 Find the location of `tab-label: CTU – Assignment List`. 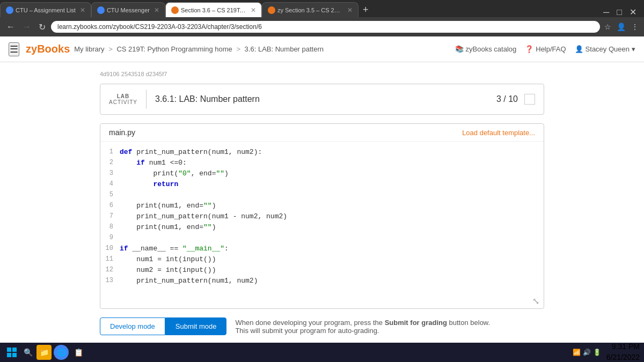

tab-label: CTU – Assignment List is located at coordinates (46, 10).